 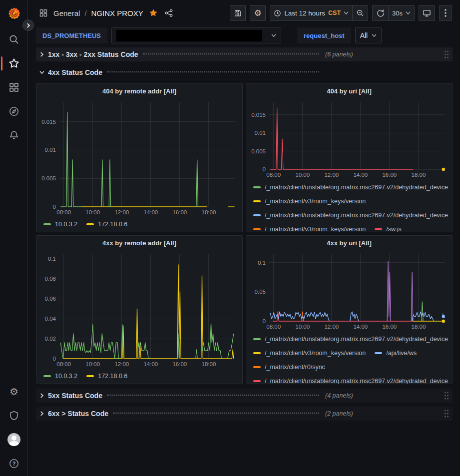 I want to click on sidebar-item-search, so click(x=14, y=39).